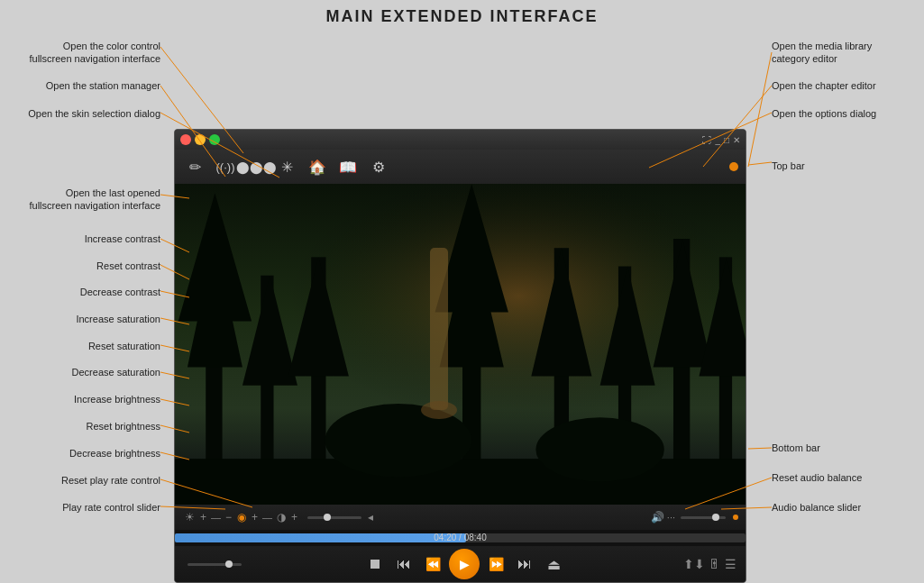  Describe the element at coordinates (707, 141) in the screenshot. I see `fullscreen-icon: ⛶` at that location.